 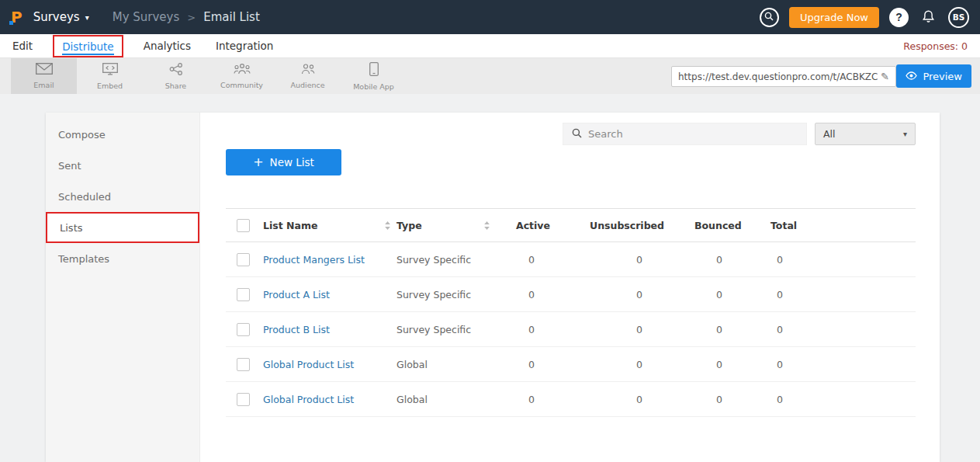 I want to click on channel-label: Embed, so click(x=110, y=85).